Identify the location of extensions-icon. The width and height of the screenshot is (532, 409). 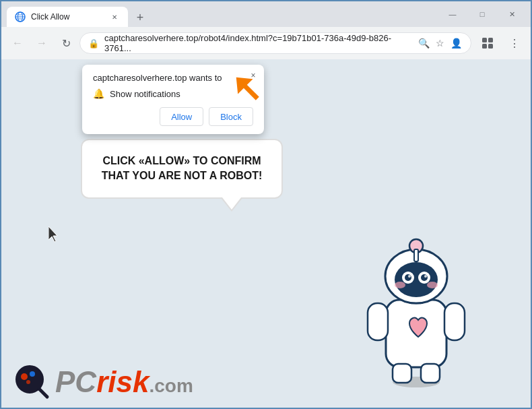
(488, 43).